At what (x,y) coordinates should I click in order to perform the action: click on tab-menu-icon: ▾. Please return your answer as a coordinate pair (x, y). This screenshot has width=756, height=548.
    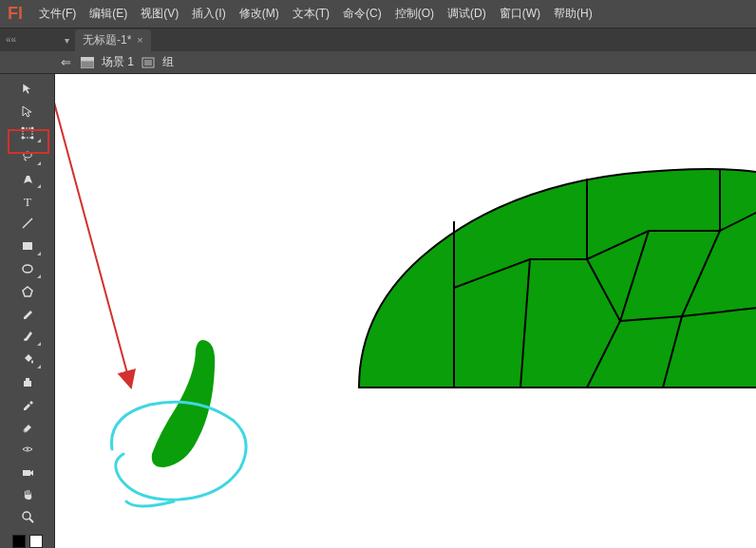
    Looking at the image, I should click on (66, 40).